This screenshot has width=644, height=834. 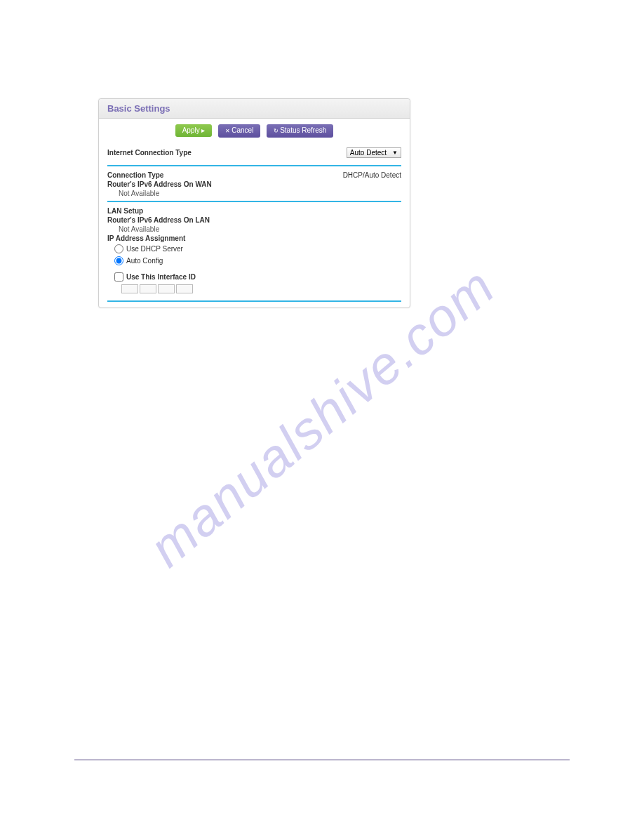 I want to click on status-refresh-button: ↻Status Refresh, so click(x=300, y=131).